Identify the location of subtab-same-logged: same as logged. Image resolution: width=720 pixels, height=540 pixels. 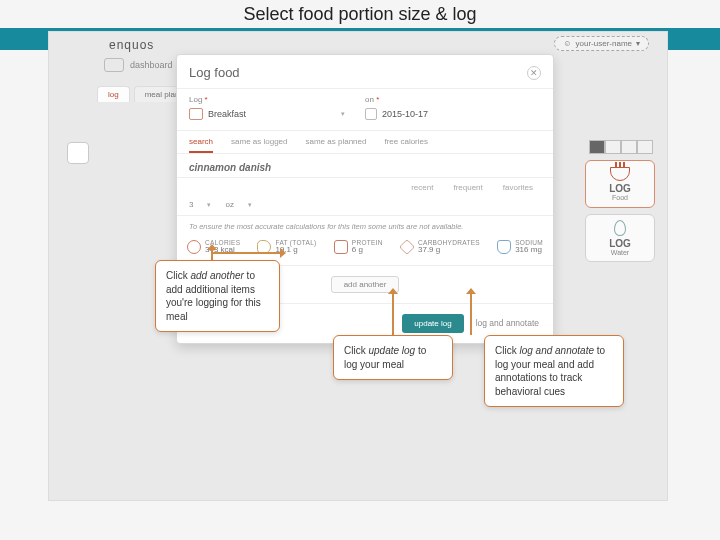
(259, 142).